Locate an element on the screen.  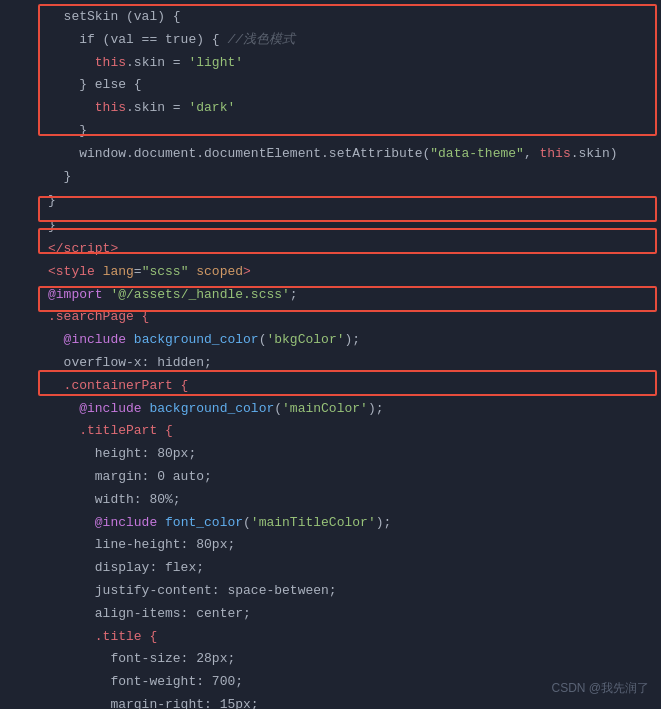
code-line: } else { is located at coordinates (330, 86).